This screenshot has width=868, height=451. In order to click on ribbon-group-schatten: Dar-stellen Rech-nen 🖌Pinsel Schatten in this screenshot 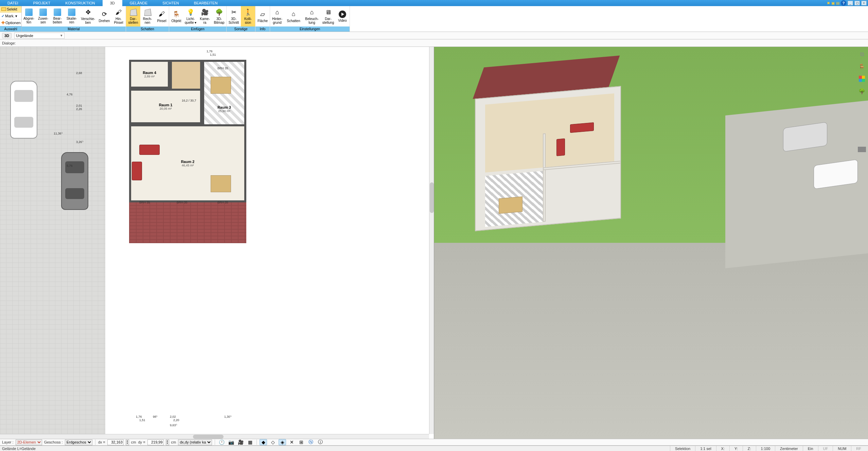, I will do `click(147, 19)`.